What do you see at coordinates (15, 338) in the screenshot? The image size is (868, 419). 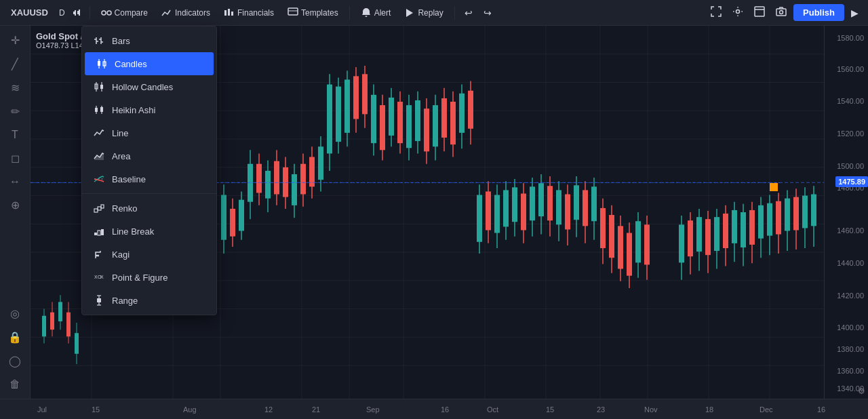 I see `lock-tool: 🔒` at bounding box center [15, 338].